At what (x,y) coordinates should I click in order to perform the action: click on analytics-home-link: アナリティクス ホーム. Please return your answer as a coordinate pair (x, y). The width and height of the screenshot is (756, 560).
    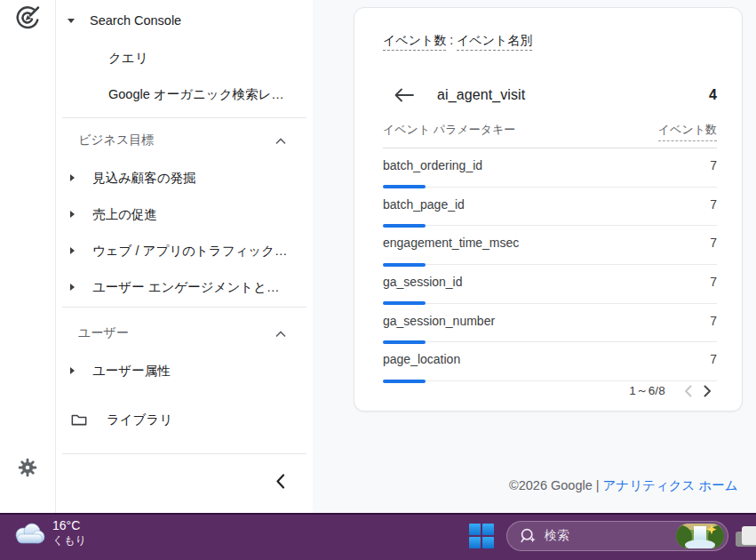
    Looking at the image, I should click on (671, 485).